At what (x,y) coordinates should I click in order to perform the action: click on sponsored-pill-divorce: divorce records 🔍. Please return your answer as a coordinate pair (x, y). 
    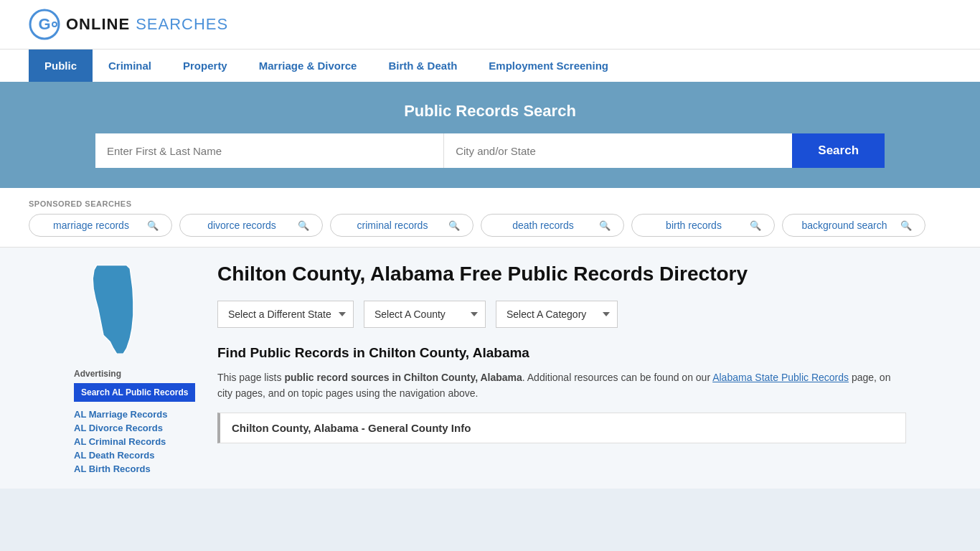
    Looking at the image, I should click on (251, 225).